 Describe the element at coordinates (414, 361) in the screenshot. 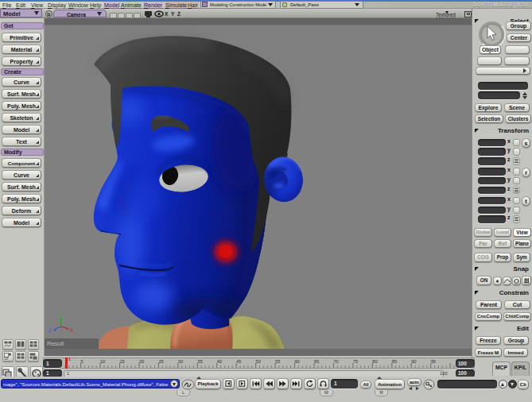

I see `svg-text: 90` at that location.